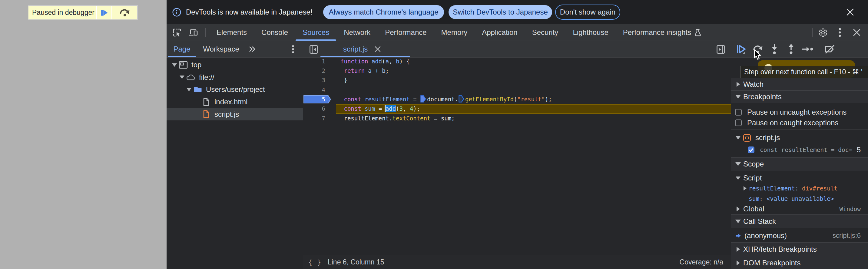  I want to click on tab-security: Security, so click(545, 32).